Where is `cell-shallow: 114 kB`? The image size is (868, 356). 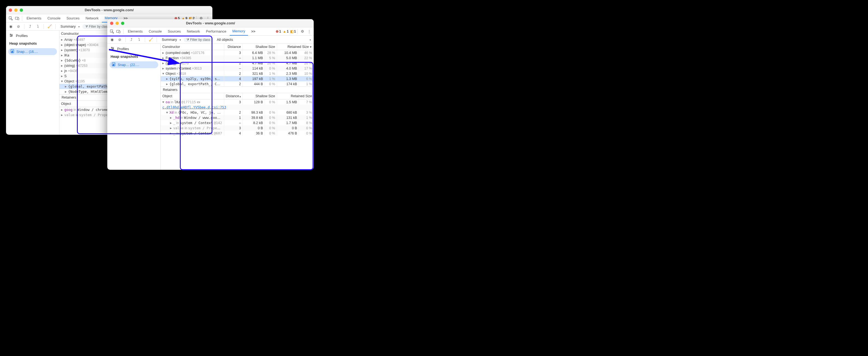
cell-shallow: 114 kB is located at coordinates (254, 68).